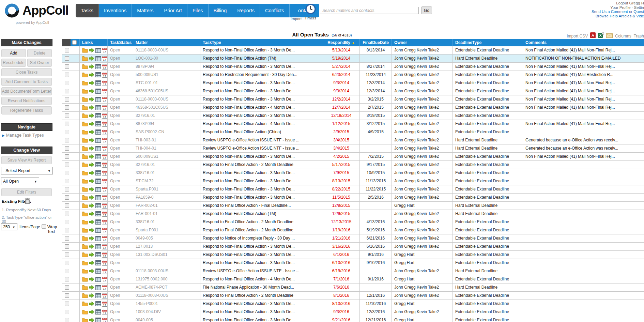 This screenshot has height=322, width=644. Describe the element at coordinates (262, 140) in the screenshot. I see `task-type-cell: Review USPTO e-Office Action ISSUE.NTF -…` at that location.